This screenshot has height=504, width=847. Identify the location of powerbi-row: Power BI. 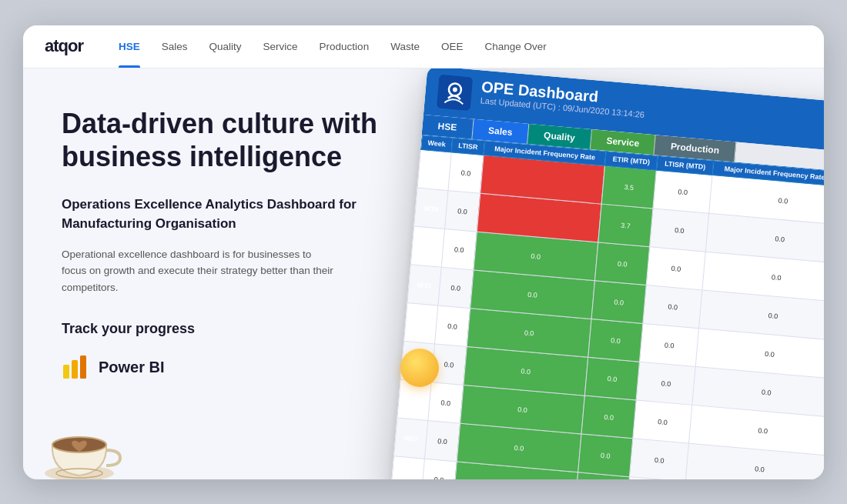
(223, 368).